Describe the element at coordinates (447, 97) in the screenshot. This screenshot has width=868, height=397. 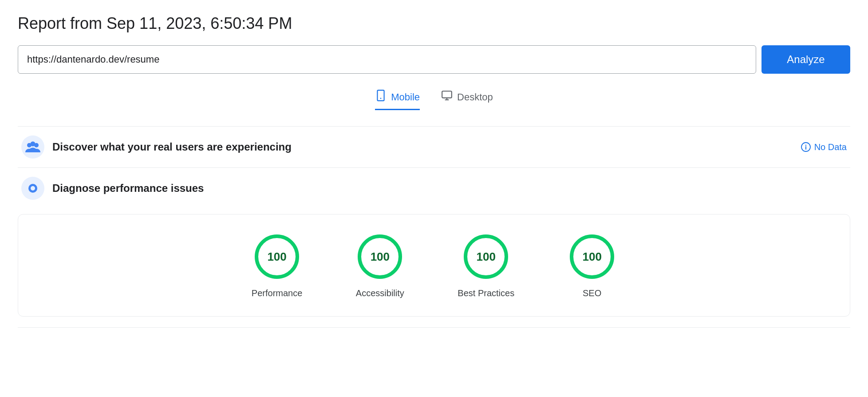
I see `desktop-icon` at that location.